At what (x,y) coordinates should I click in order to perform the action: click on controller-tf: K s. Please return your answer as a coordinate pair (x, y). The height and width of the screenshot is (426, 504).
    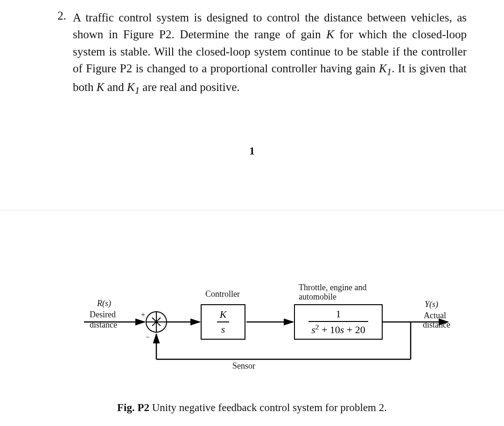
    Looking at the image, I should click on (223, 322).